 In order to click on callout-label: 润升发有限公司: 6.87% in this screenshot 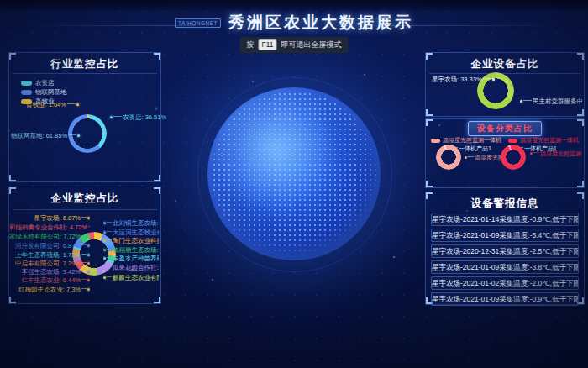, I will do `click(50, 246)`.